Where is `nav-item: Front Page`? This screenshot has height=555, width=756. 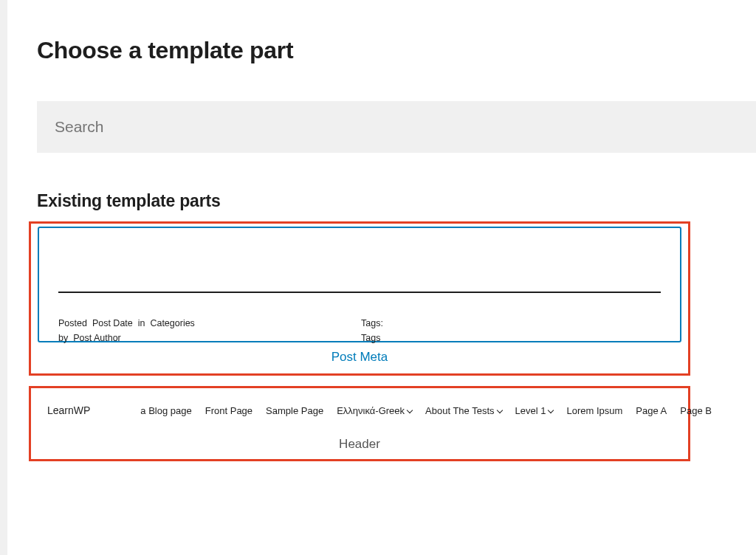
nav-item: Front Page is located at coordinates (229, 410).